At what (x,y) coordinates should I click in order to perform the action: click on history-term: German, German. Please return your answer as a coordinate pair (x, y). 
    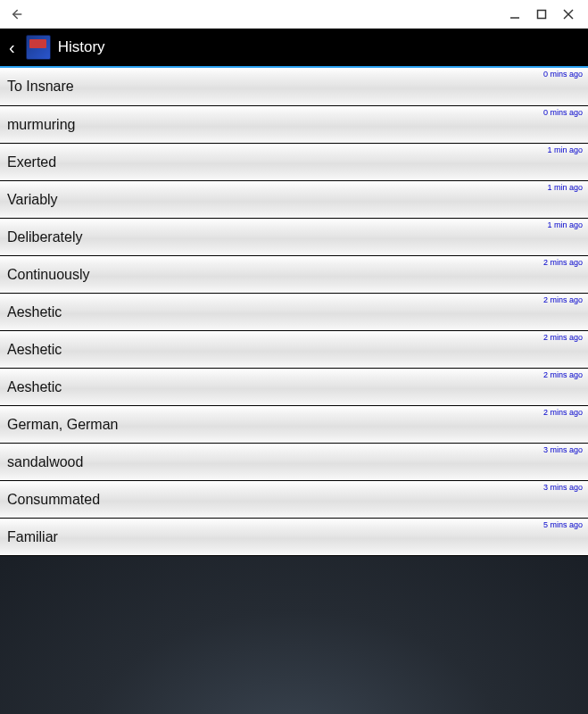
    Looking at the image, I should click on (62, 425).